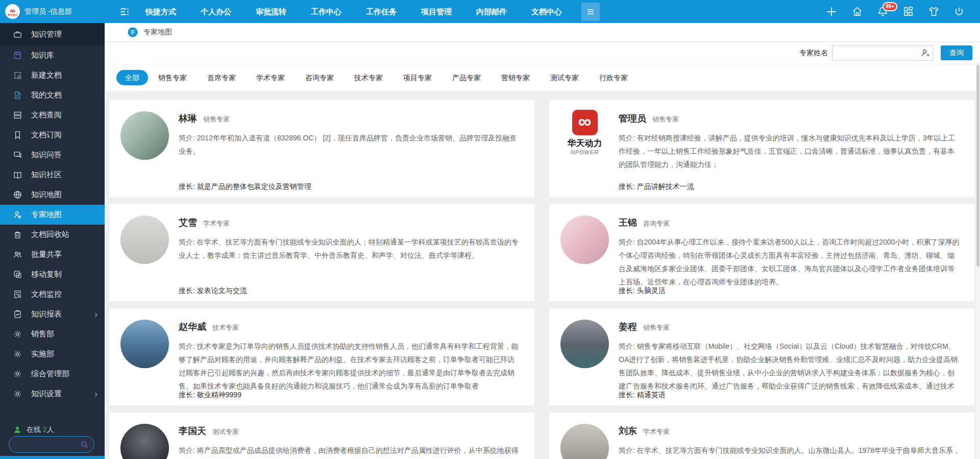 This screenshot has width=980, height=459. Describe the element at coordinates (628, 431) in the screenshot. I see `expert-name: 刘东` at that location.